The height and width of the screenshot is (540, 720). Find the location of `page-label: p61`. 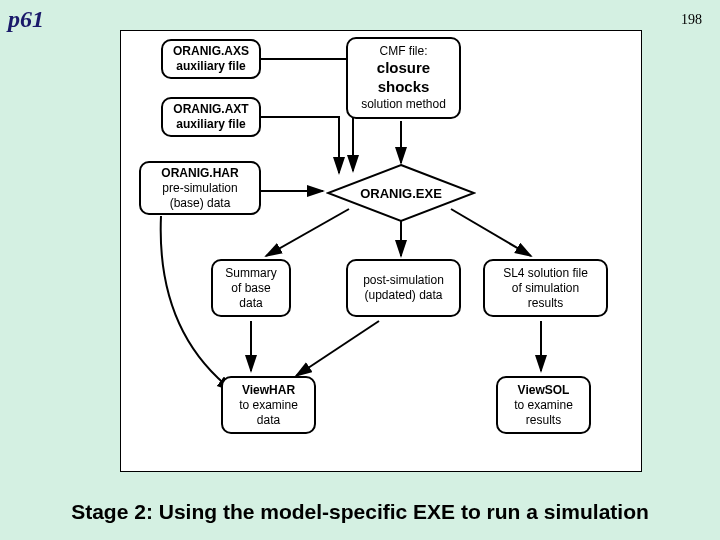

page-label: p61 is located at coordinates (26, 20).